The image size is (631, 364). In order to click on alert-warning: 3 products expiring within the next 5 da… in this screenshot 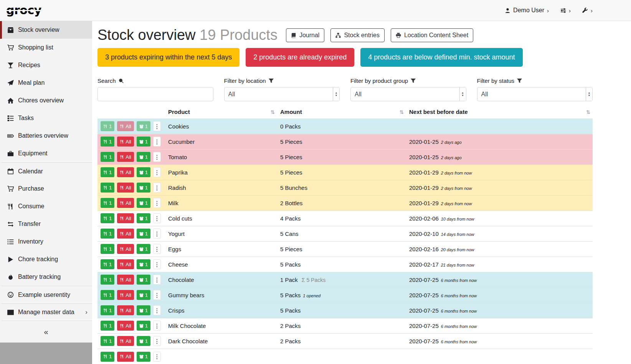, I will do `click(168, 58)`.